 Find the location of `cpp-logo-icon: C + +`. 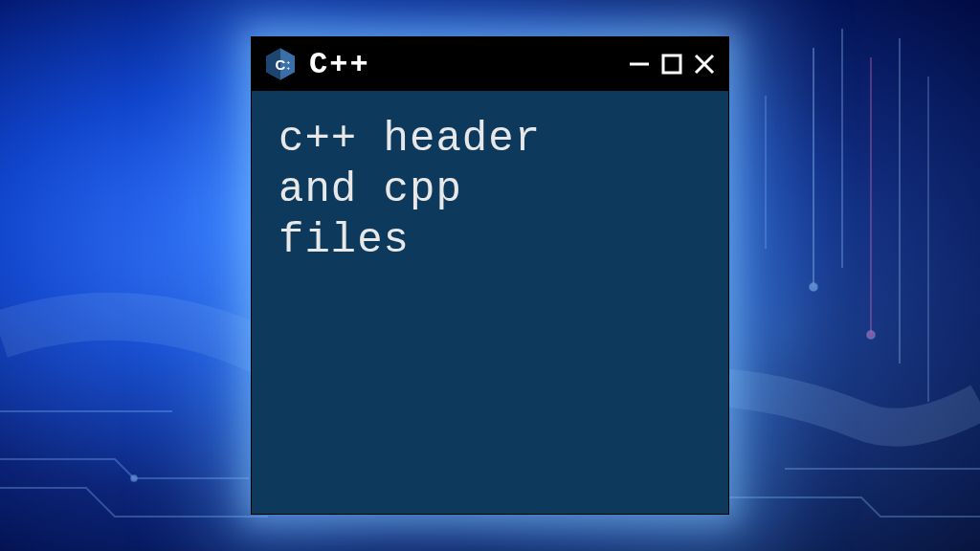

cpp-logo-icon: C + + is located at coordinates (280, 64).